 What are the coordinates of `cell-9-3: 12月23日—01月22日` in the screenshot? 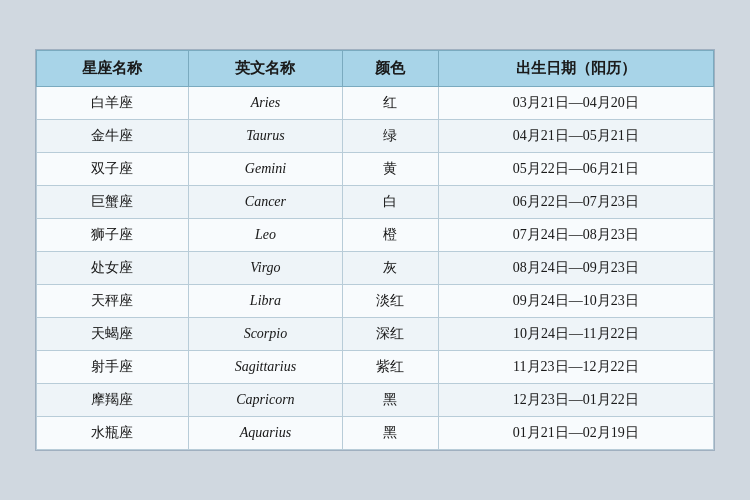 It's located at (576, 400).